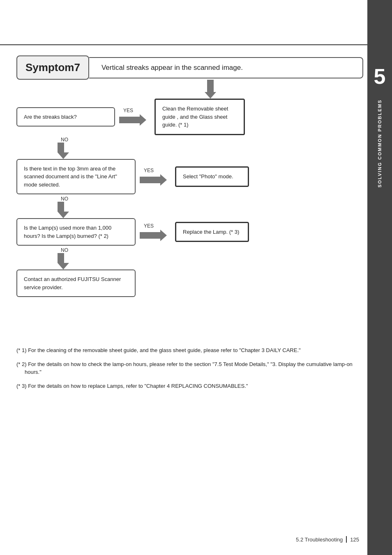 The image size is (392, 555). I want to click on no-label-2: NO, so click(65, 199).